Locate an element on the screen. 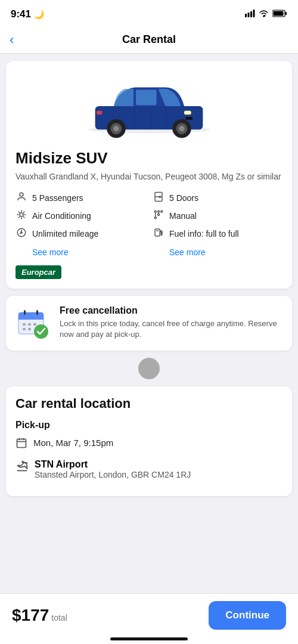 Image resolution: width=298 pixels, height=644 pixels. provider-badge: Europcar is located at coordinates (38, 272).